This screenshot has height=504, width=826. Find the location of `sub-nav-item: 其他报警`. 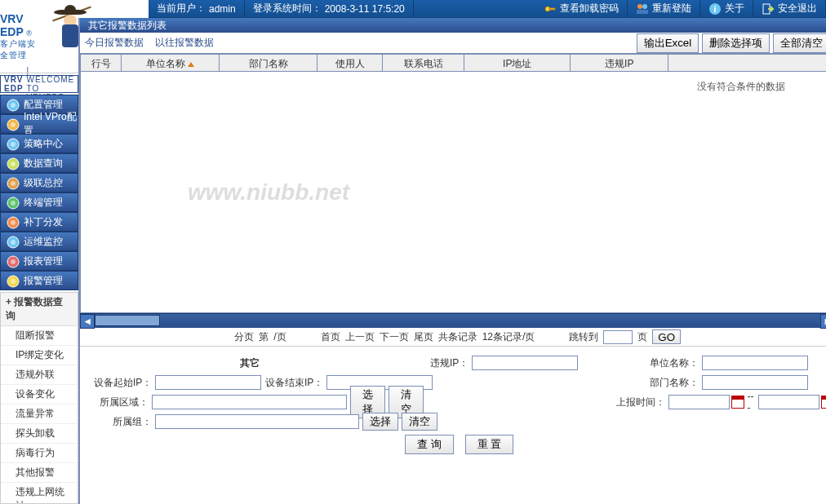

sub-nav-item: 其他报警 is located at coordinates (39, 473).